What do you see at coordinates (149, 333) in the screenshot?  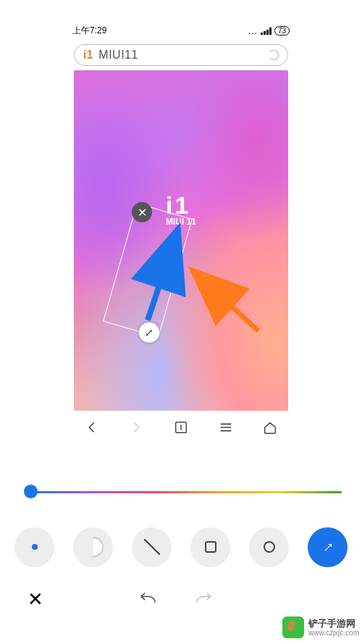 I see `selection-resize-handle: ⤢` at bounding box center [149, 333].